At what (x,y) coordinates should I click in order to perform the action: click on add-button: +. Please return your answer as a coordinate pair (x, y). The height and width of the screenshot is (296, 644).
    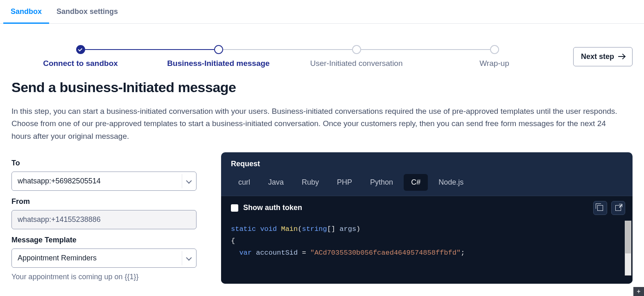
    Looking at the image, I should click on (639, 291).